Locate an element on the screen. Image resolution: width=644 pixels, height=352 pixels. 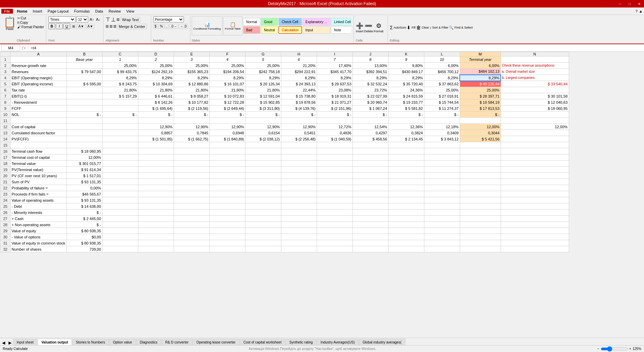
table-cell: Proceeds if firm fails = is located at coordinates (39, 194).